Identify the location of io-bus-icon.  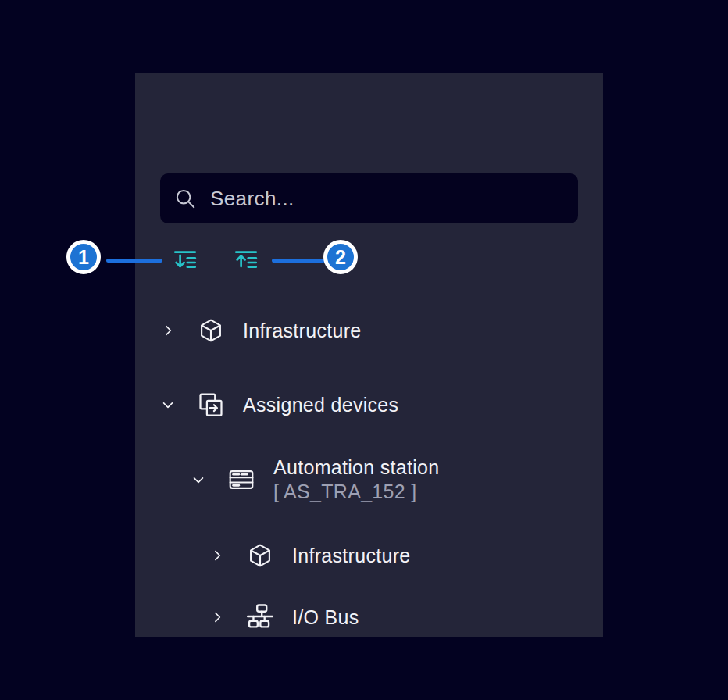
(260, 617).